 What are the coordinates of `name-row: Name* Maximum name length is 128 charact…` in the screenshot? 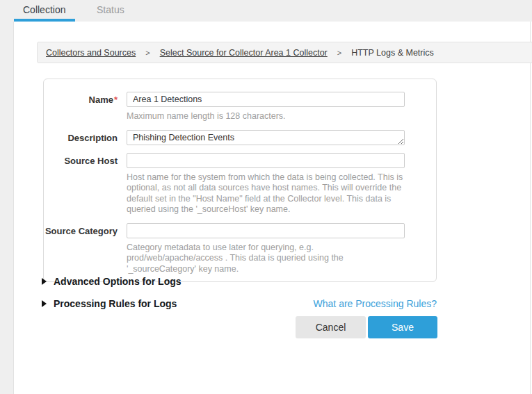 It's located at (240, 107).